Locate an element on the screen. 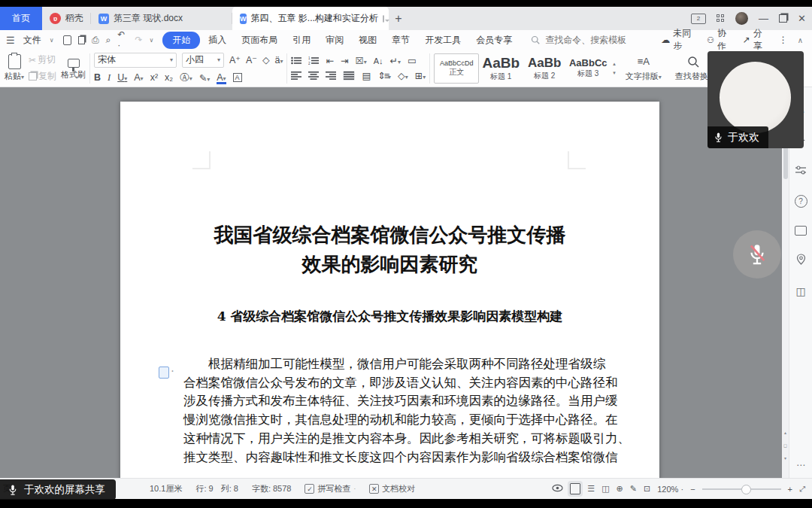  eye-protect-icon is located at coordinates (558, 489).